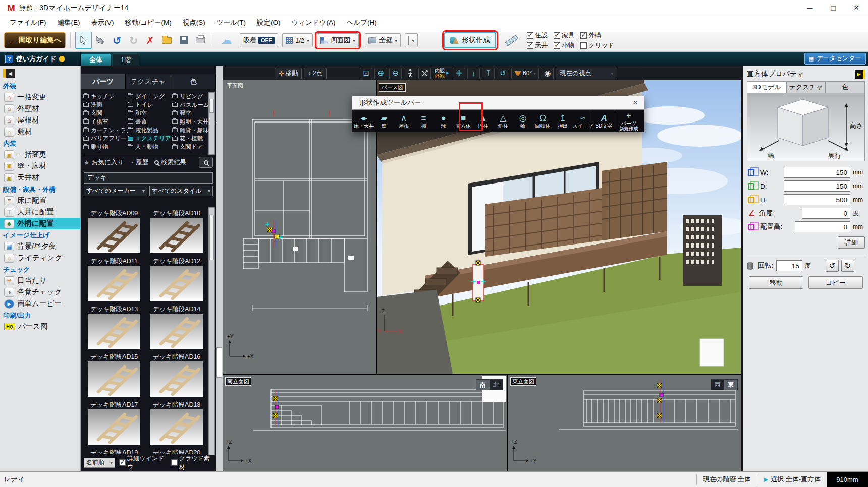 The image size is (868, 487). I want to click on splitter-thumb, so click(219, 362).